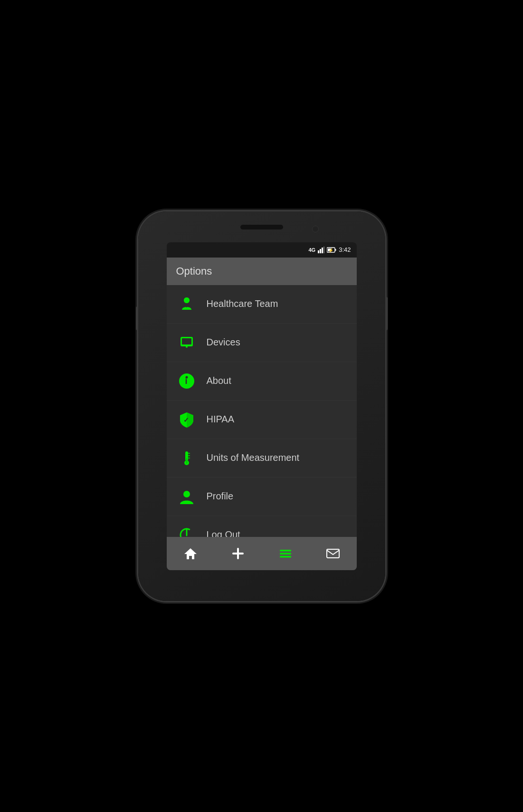 The height and width of the screenshot is (812, 523). I want to click on home-icon, so click(190, 554).